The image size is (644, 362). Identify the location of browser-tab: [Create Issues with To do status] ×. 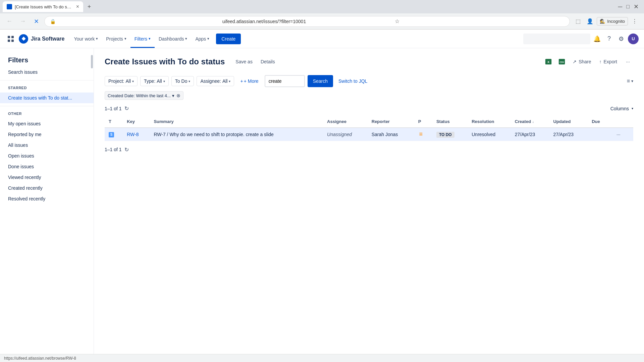
(43, 7).